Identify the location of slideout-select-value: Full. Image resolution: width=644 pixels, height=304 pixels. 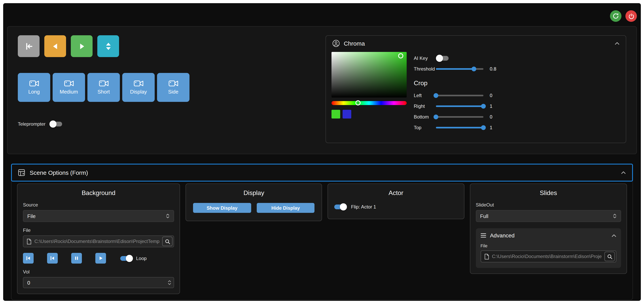
(484, 216).